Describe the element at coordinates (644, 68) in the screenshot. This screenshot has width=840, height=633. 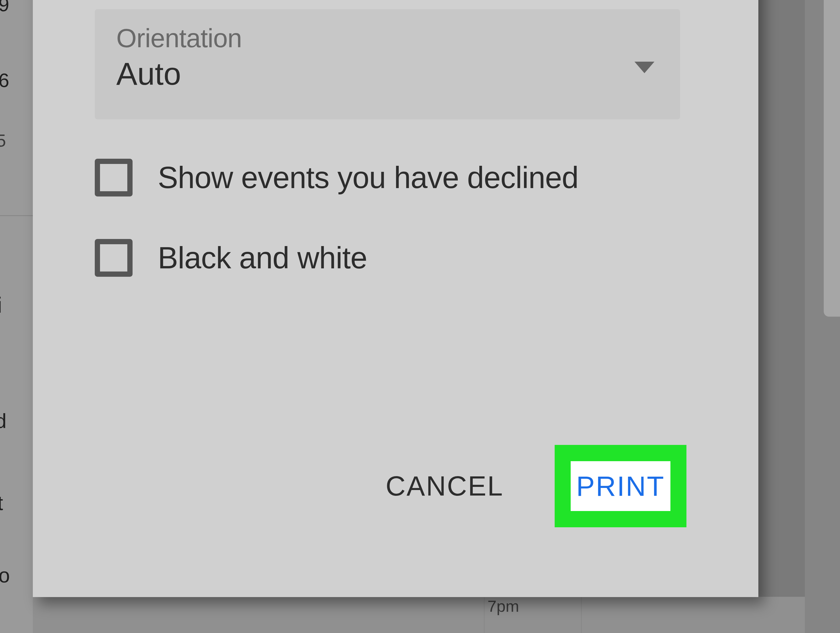
I see `chevron-down-icon` at that location.